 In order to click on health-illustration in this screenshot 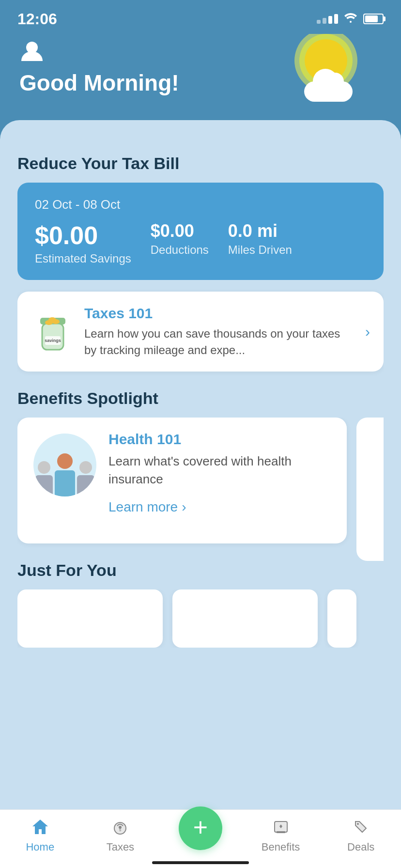, I will do `click(65, 465)`.